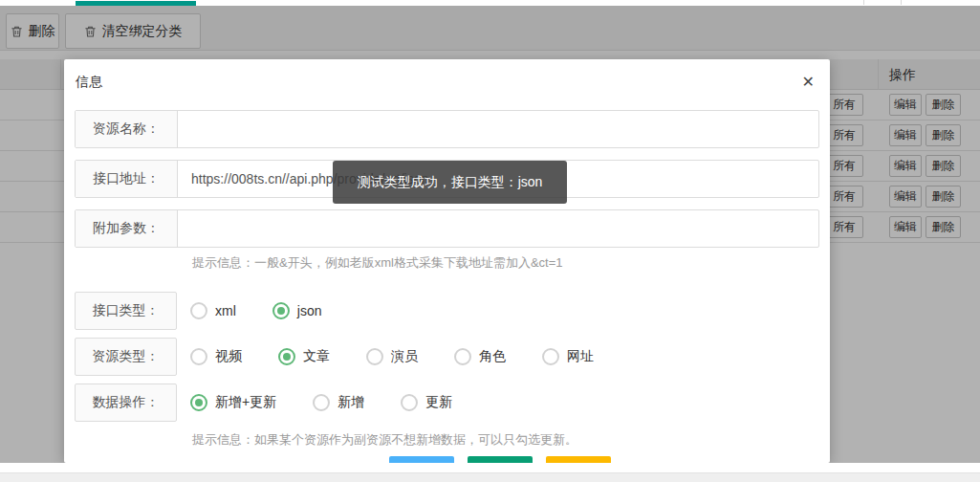  Describe the element at coordinates (126, 179) in the screenshot. I see `api-url-label: 接口地址：` at that location.